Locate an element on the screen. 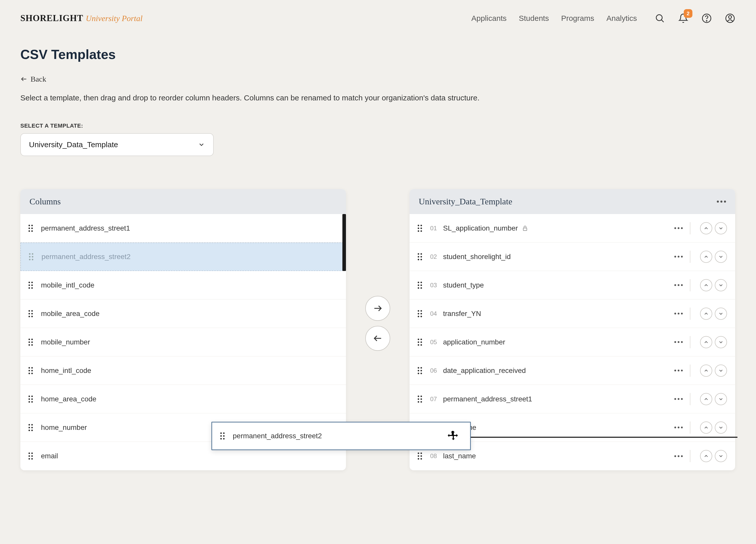 The image size is (756, 544). row-number: 01 is located at coordinates (433, 229).